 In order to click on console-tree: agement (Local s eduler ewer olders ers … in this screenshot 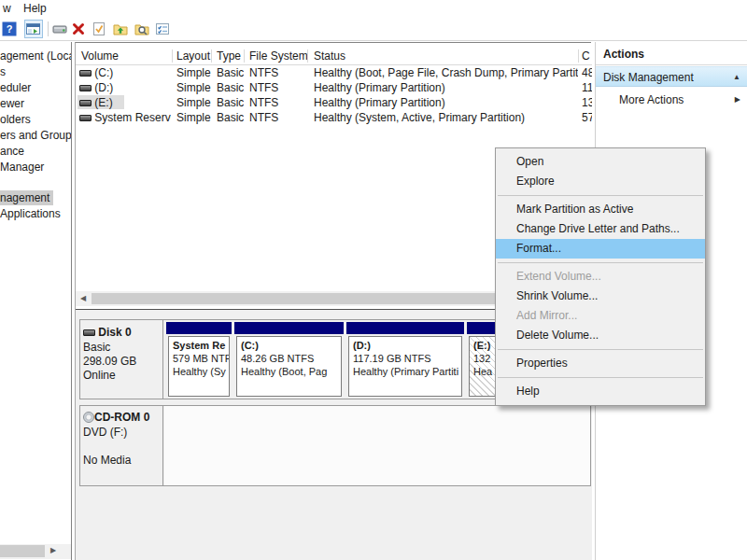, I will do `click(35, 301)`.